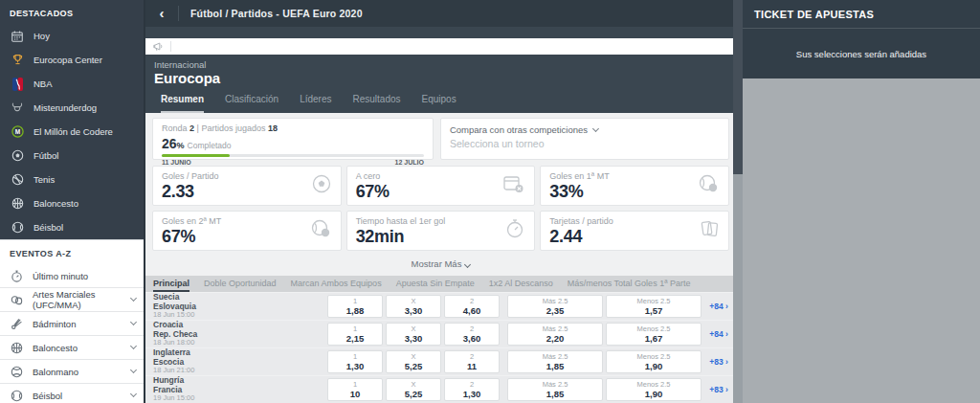  I want to click on sidebar-item-baloncesto: Baloncesto, so click(72, 203).